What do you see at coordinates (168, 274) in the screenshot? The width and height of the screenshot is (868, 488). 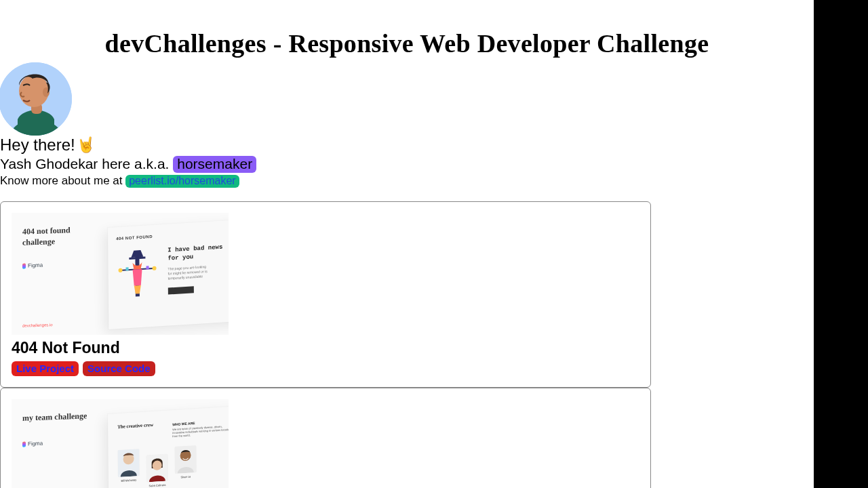 I see `thumb-preview: 404 NOT FOUND` at bounding box center [168, 274].